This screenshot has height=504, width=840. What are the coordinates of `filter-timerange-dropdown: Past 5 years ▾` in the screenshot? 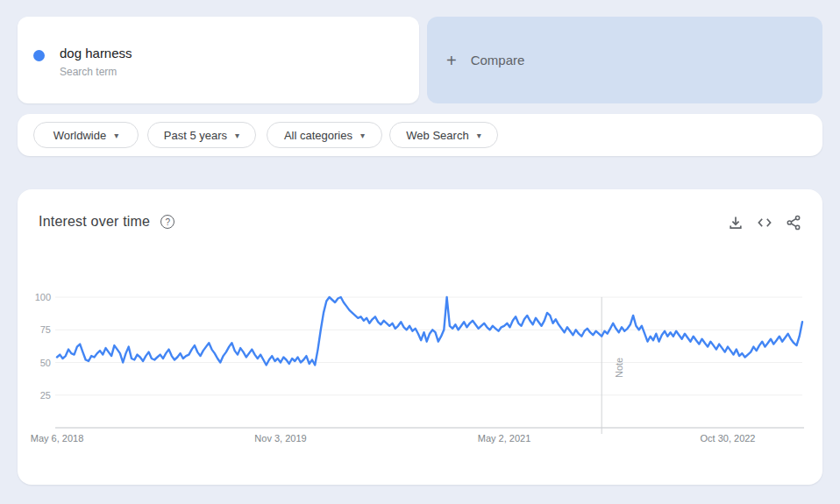 It's located at (202, 135).